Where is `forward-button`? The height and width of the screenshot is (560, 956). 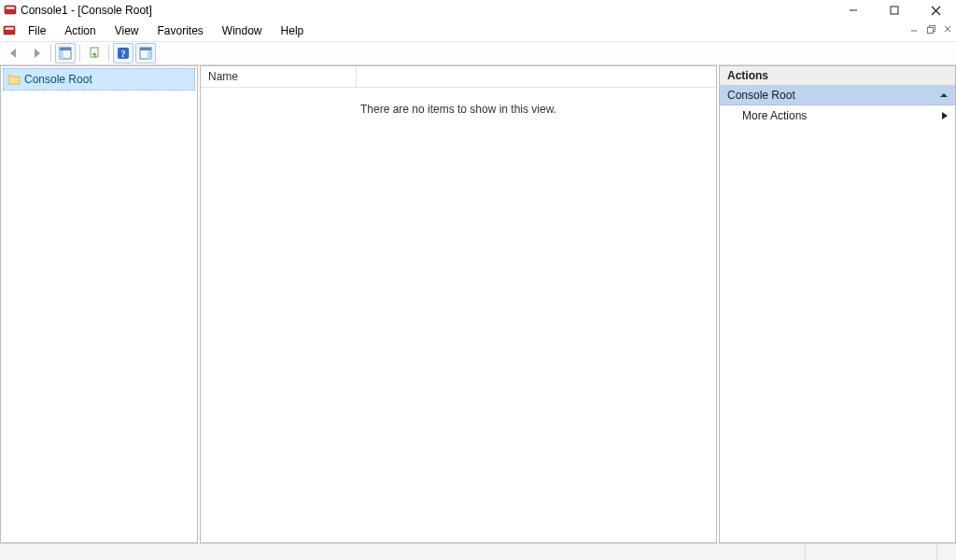 forward-button is located at coordinates (36, 53).